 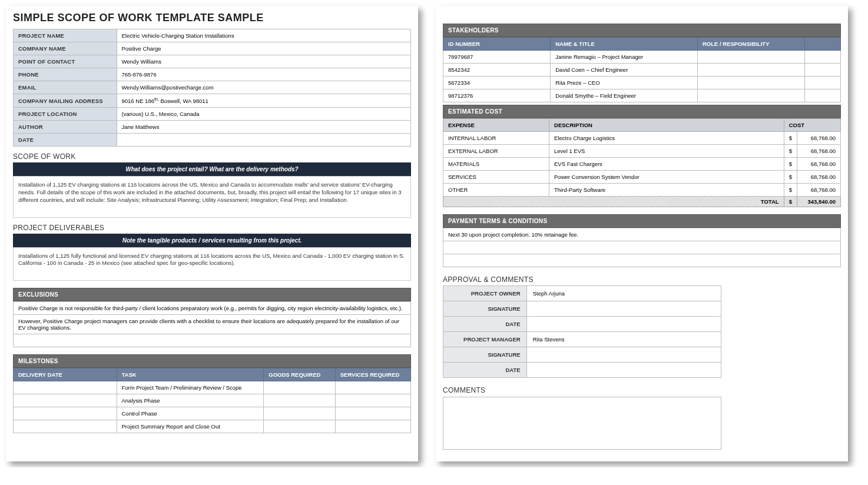 I want to click on stakeholder-row: 8542342David Coen – Chief Engineer, so click(x=642, y=70).